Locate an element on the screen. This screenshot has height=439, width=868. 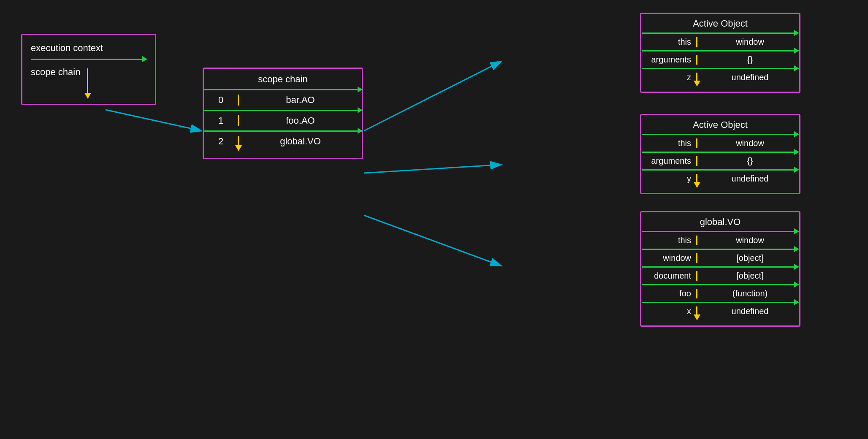
ao-val-1-args: {} is located at coordinates (748, 60).